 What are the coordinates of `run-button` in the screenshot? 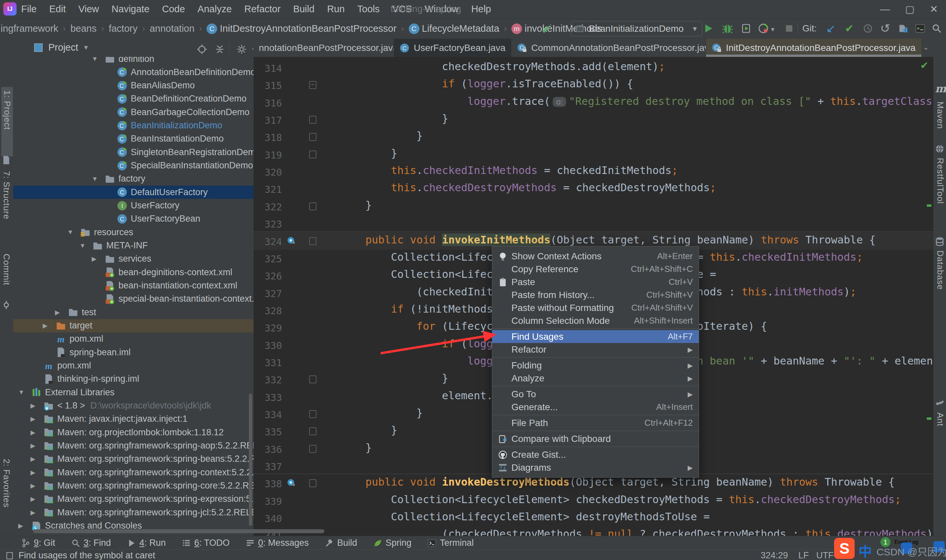 It's located at (708, 29).